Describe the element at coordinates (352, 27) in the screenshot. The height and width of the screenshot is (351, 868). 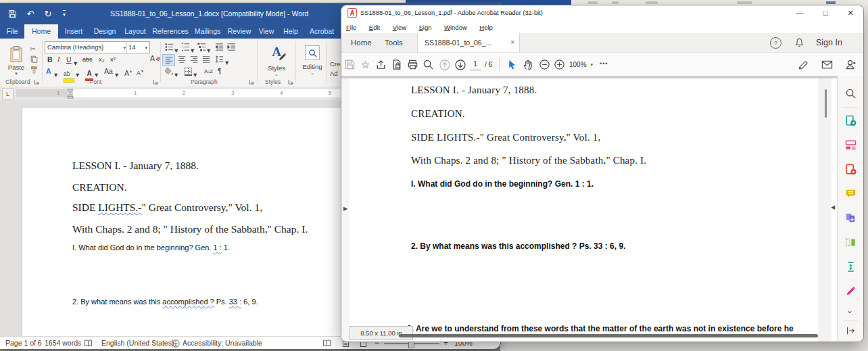
I see `menu-file: File` at that location.